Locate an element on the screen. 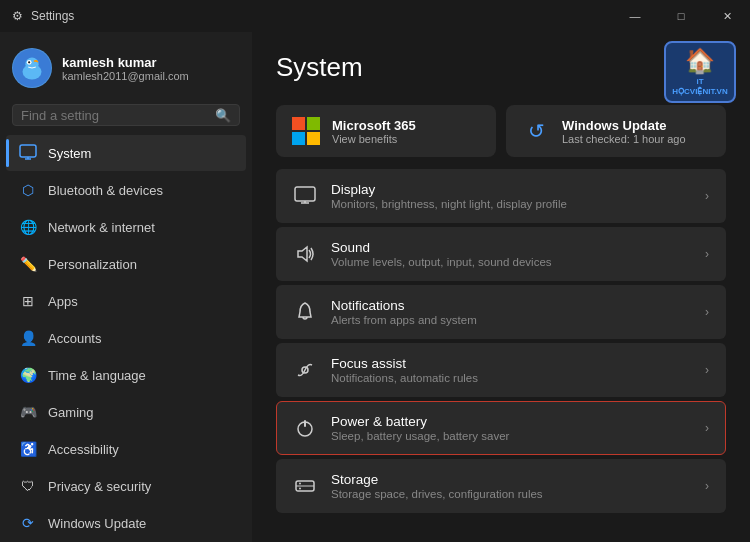  sidebar-item-label-bluetooth: Bluetooth & devices is located at coordinates (106, 190).